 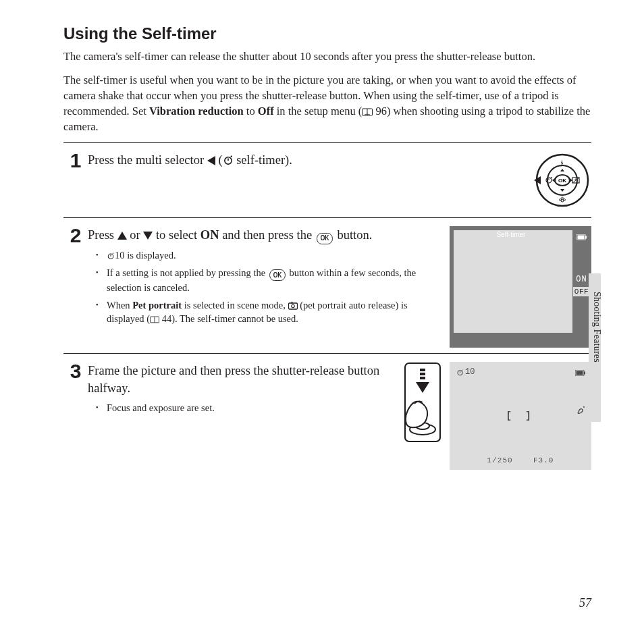 I want to click on focus-brackets: [ ], so click(x=520, y=416).